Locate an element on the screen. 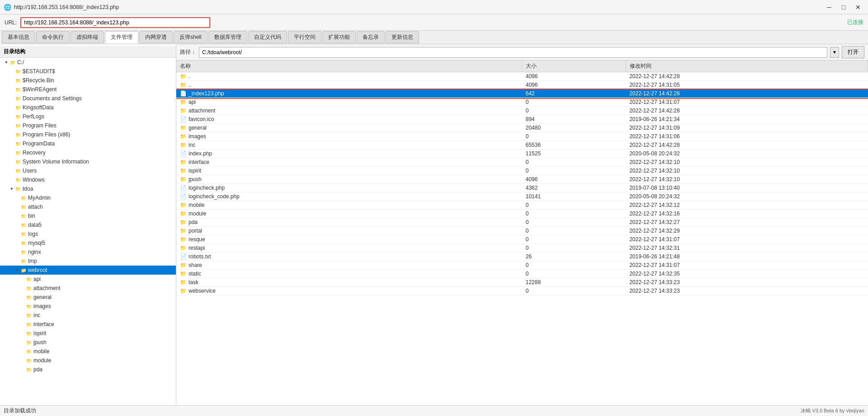 This screenshot has height=416, width=868. tree-item-tmp: 📁 tmp is located at coordinates (88, 261).